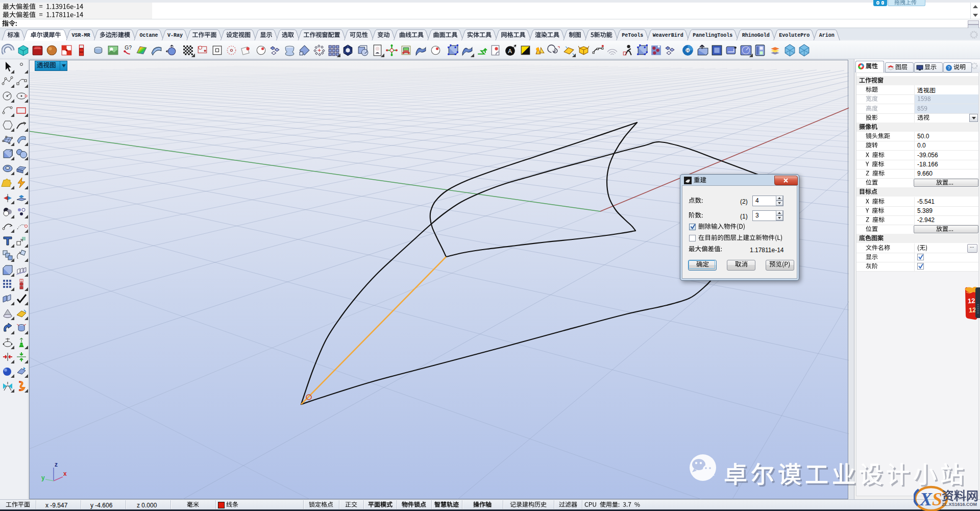  What do you see at coordinates (510, 51) in the screenshot?
I see `svg-text: A` at bounding box center [510, 51].